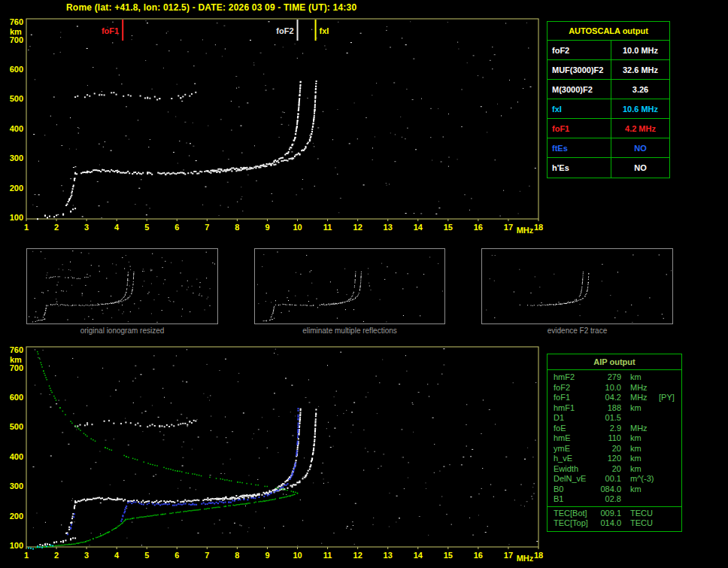  I want to click on param-extra: [PY], so click(669, 398).